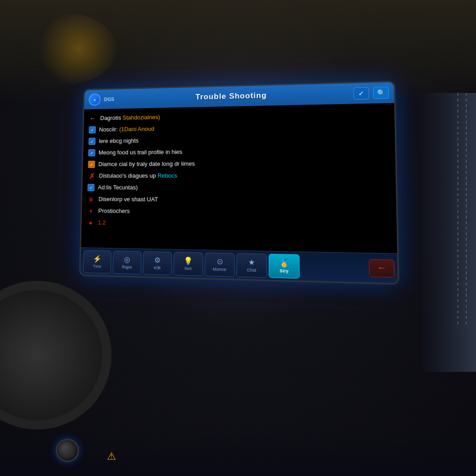 Image resolution: width=476 pixels, height=476 pixels. I want to click on klb-label: KlB, so click(157, 268).